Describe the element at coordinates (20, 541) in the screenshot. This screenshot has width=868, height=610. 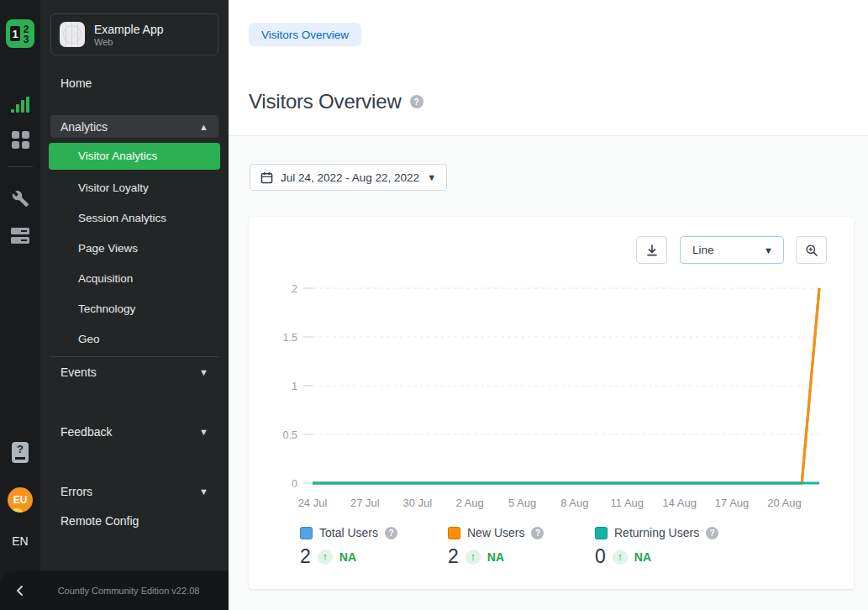
I see `language-selector: EN` at that location.